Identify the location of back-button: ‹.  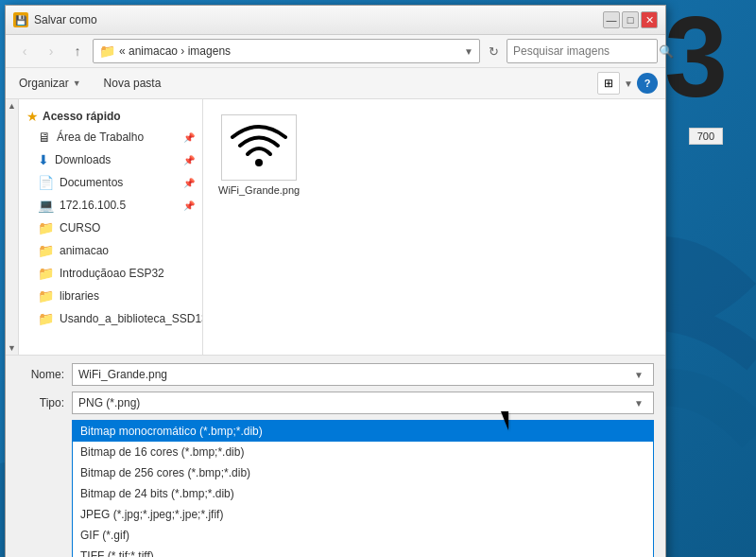
(25, 51).